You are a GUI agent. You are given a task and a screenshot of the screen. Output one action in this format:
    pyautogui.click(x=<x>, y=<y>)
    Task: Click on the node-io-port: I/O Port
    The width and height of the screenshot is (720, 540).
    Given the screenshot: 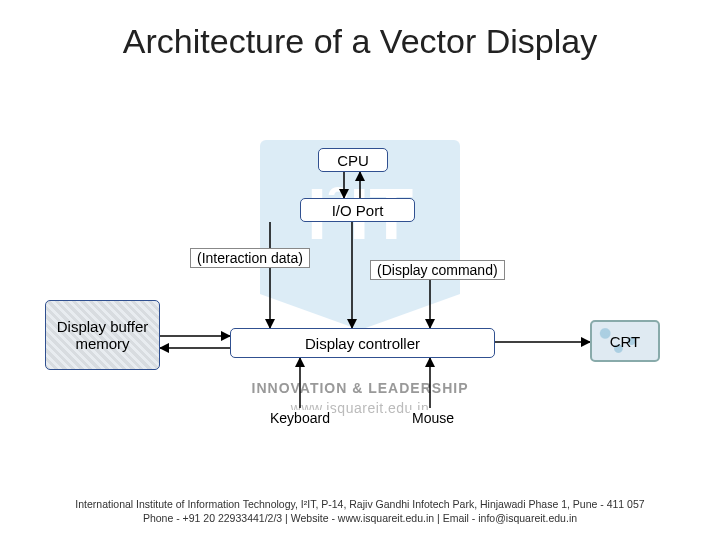 What is the action you would take?
    pyautogui.click(x=358, y=210)
    